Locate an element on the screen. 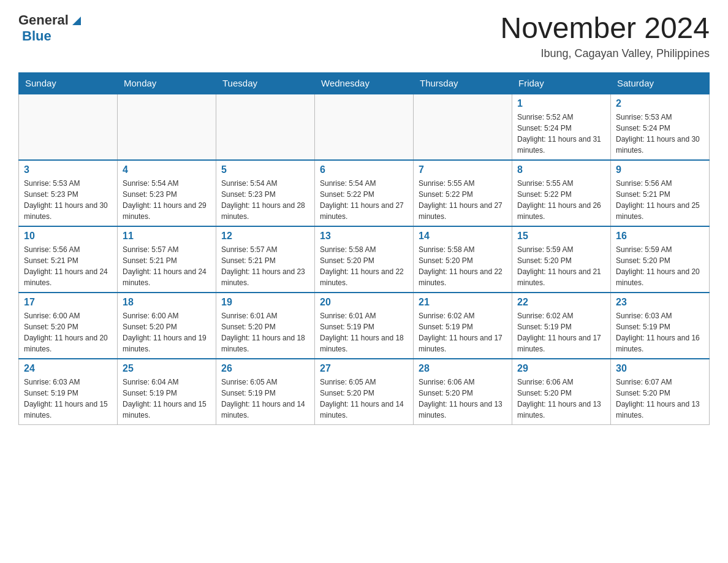  calendar-day: 18Sunrise: 6:00 AMSunset: 5:20 PMDayligh… is located at coordinates (167, 326).